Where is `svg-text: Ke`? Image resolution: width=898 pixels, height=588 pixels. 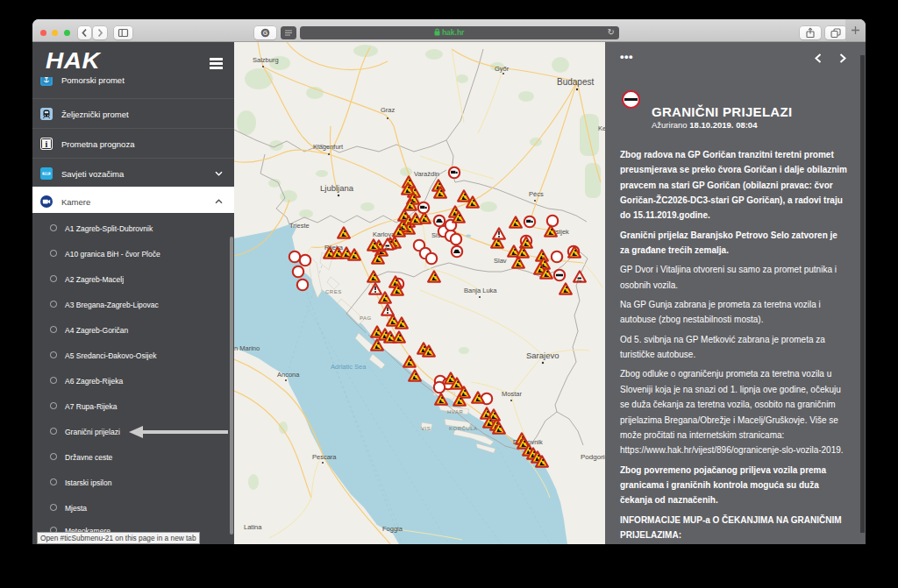 svg-text: Ke is located at coordinates (602, 128).